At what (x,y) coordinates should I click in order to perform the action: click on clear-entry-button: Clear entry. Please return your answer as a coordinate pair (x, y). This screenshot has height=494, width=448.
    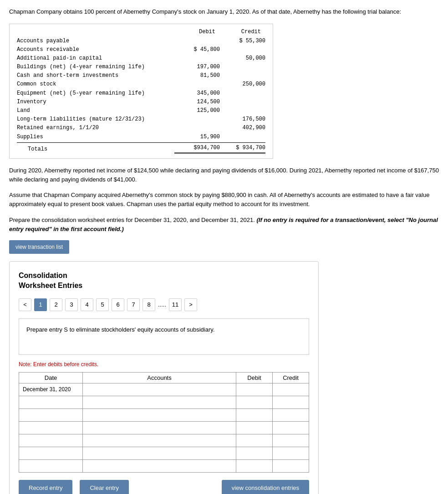
    Looking at the image, I should click on (104, 487).